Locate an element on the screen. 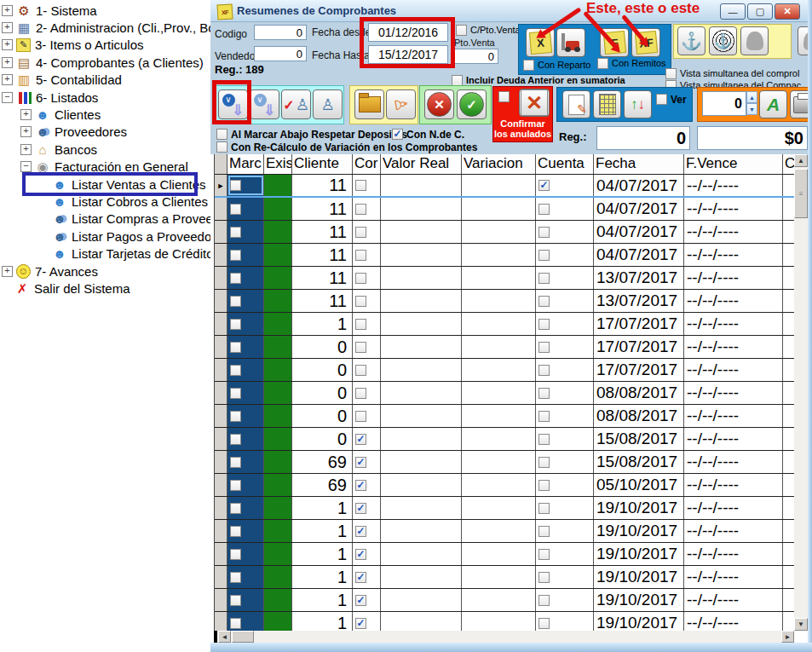 This screenshot has height=652, width=812. column-header-exis: Exis is located at coordinates (278, 164).